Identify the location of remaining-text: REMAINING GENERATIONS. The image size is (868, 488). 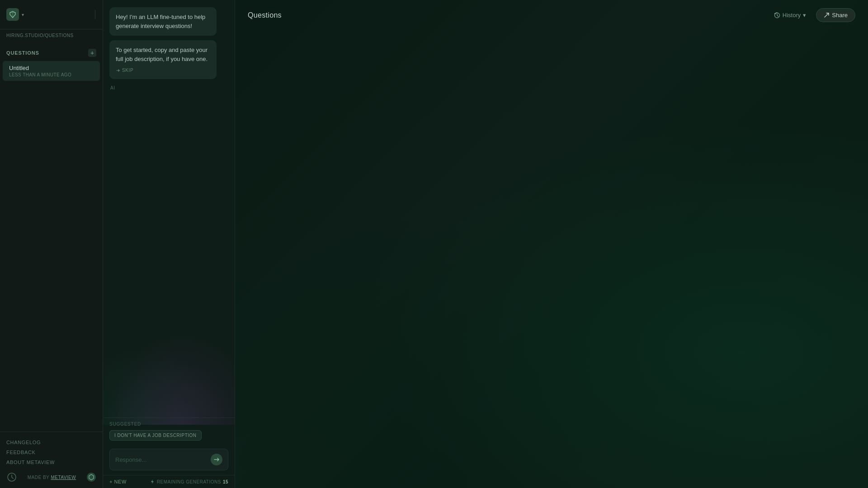
(189, 482).